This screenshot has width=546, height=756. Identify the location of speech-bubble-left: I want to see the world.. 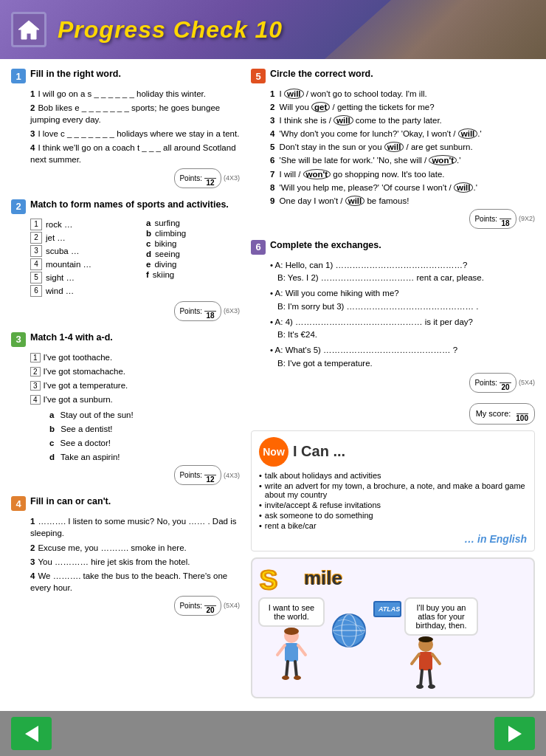
(291, 612).